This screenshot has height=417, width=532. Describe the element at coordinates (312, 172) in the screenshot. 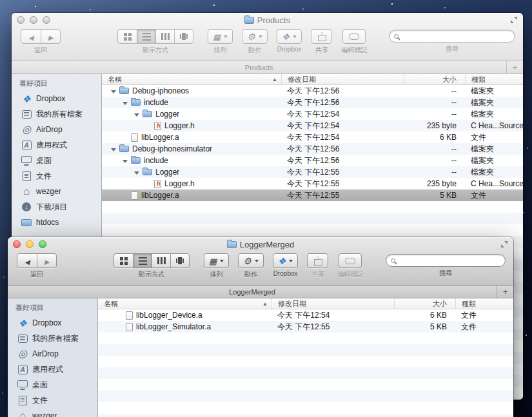

I see `row-logger: Logger 今天 下午12:55 -- 檔案夾` at that location.